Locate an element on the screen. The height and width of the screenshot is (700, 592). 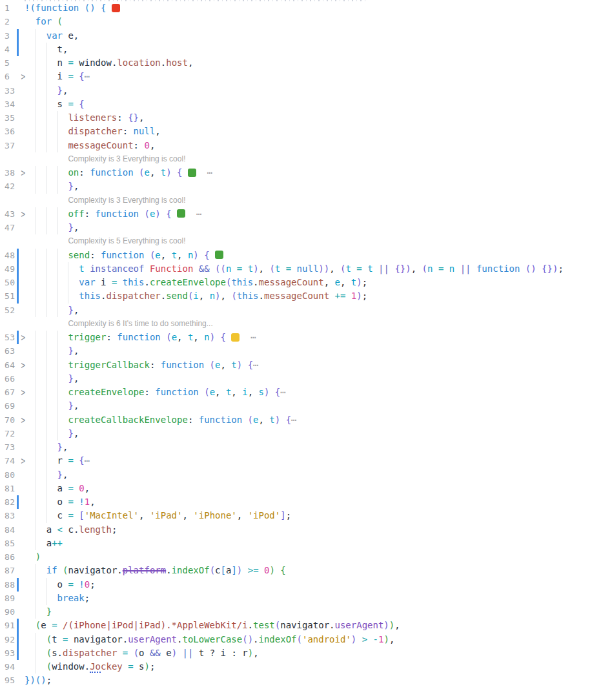
code-text: var i = this.createEnvelope(this.message… is located at coordinates (296, 283).